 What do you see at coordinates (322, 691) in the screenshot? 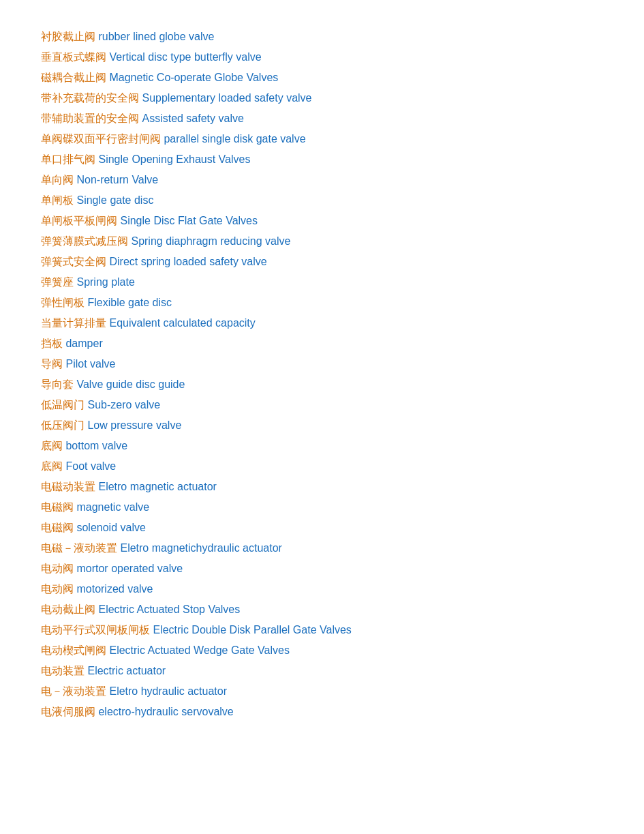
I see `list-item: 电－液动装置 Eletro hydraulic actuator` at bounding box center [322, 691].